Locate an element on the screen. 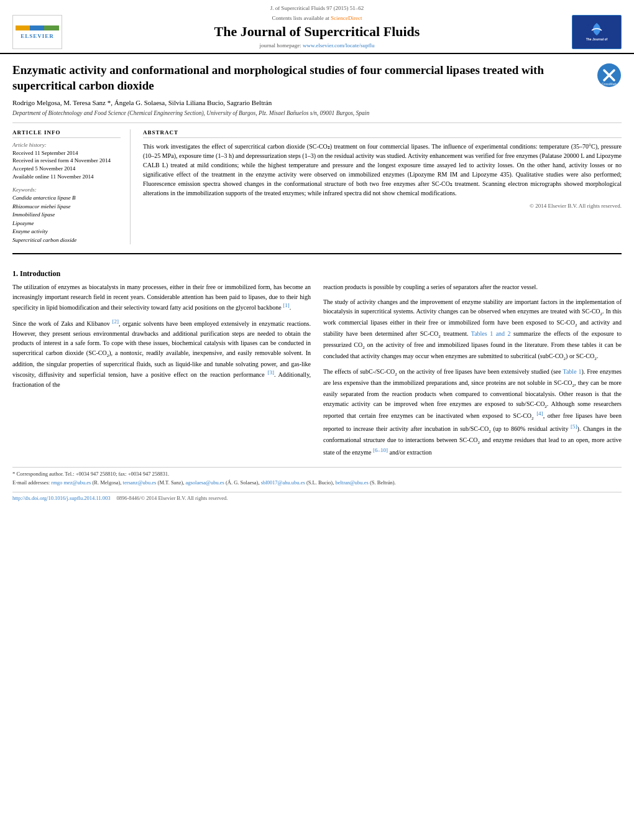  author-names: Rodrigo Melgosa, M. Teresa Sanz *, Ángel… is located at coordinates (142, 103).